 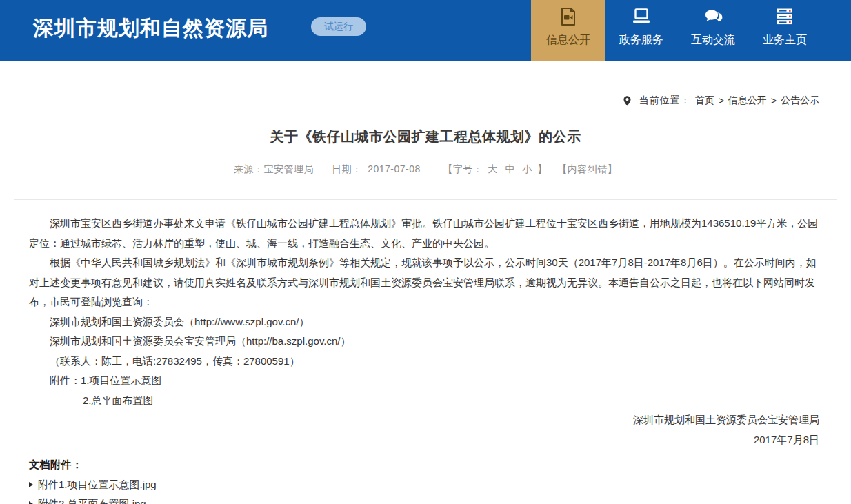 I want to click on laptop-icon, so click(x=641, y=17).